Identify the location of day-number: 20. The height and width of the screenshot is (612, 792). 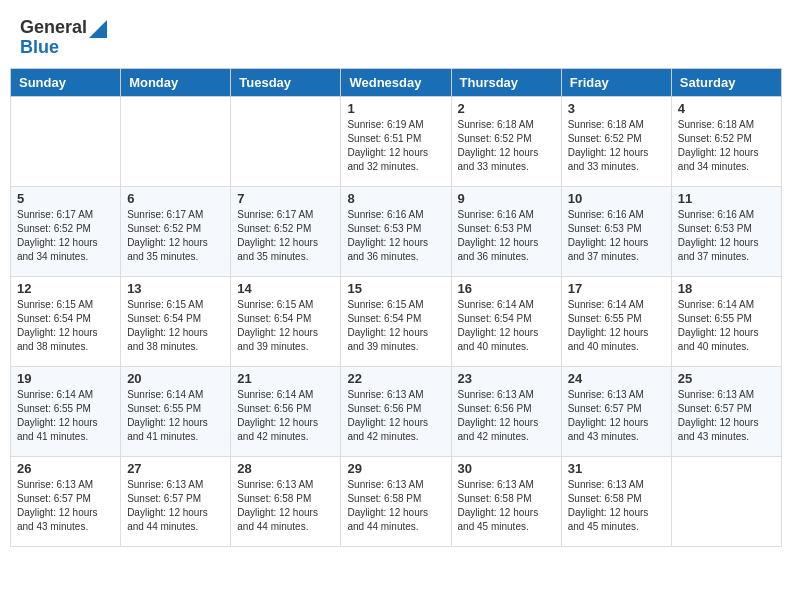
(176, 378).